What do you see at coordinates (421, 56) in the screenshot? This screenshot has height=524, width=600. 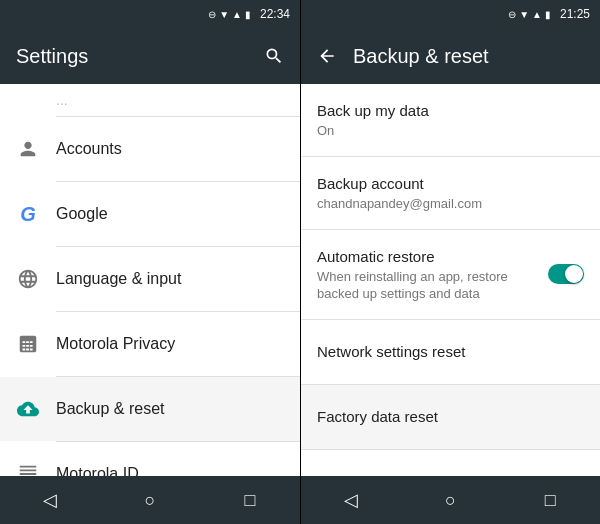 I see `backup-reset-title: Backup & reset` at bounding box center [421, 56].